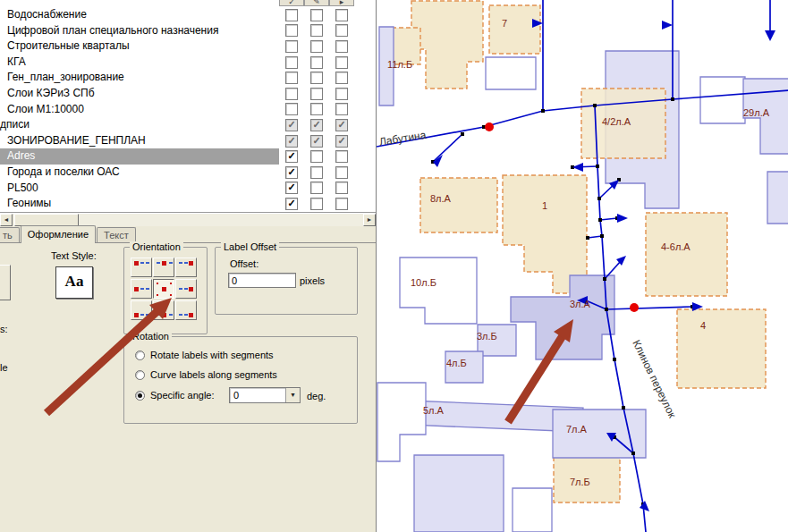 The image size is (788, 532). Describe the element at coordinates (292, 395) in the screenshot. I see `chevron-down-icon: ▼` at that location.